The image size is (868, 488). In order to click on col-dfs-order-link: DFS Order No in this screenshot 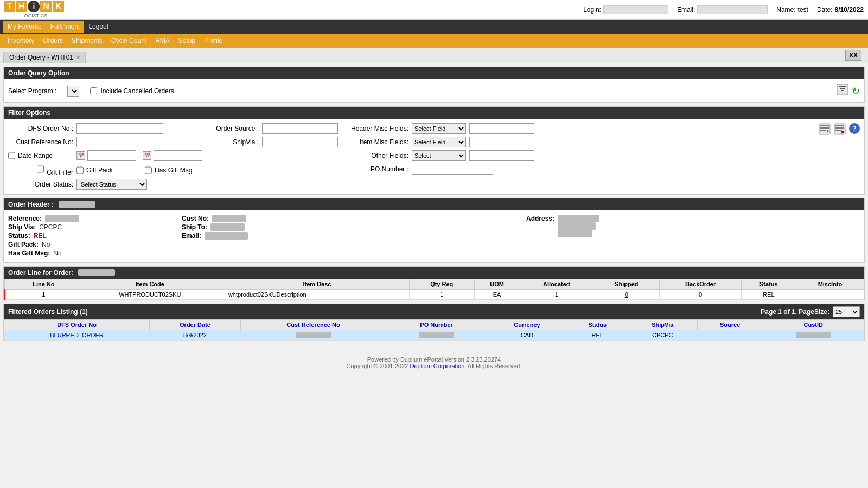, I will do `click(77, 325)`.